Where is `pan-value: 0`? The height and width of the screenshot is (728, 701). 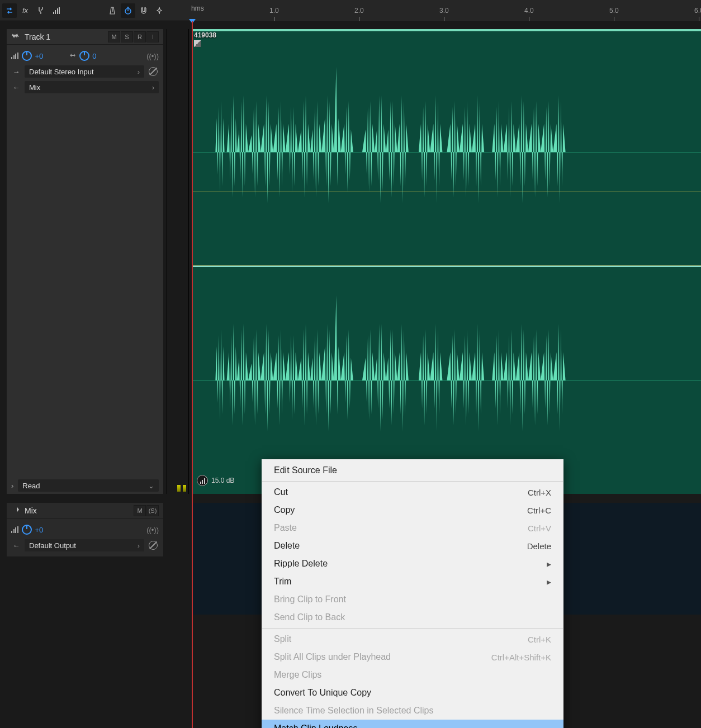 pan-value: 0 is located at coordinates (94, 56).